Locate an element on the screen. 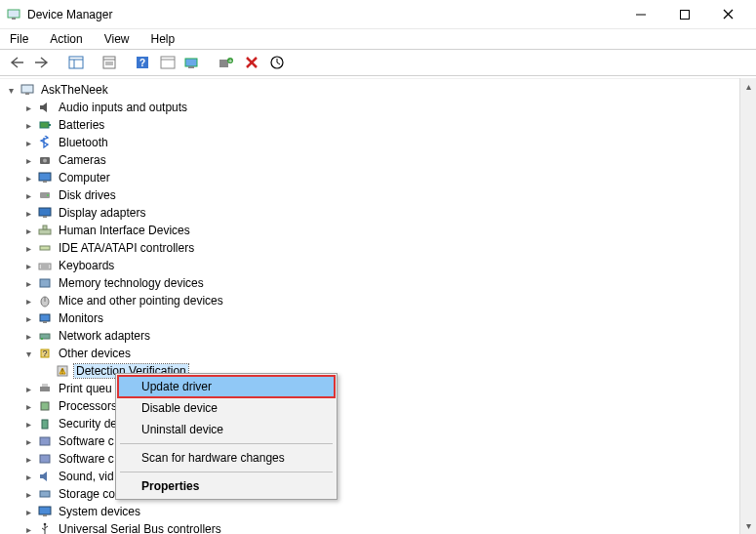  ctx-uninstall-device: Uninstall device is located at coordinates (226, 430).